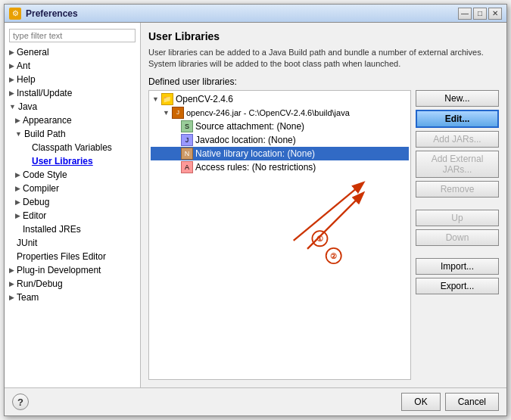 The height and width of the screenshot is (420, 511). Describe the element at coordinates (73, 175) in the screenshot. I see `sidebar-item-code-style: ▶ Code Style` at that location.